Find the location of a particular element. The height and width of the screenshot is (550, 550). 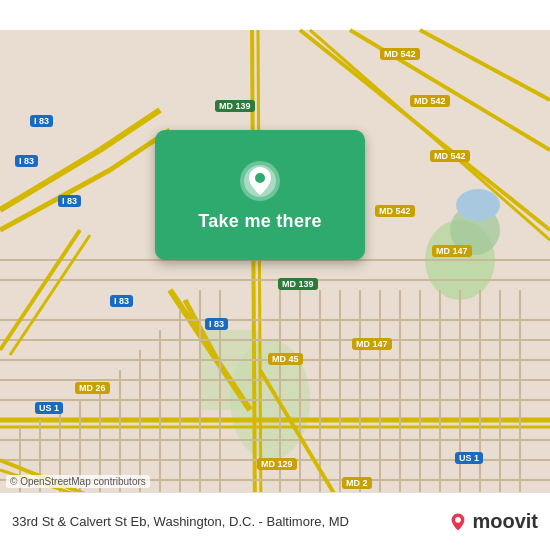

route-badge-md147-2: MD 147 is located at coordinates (372, 344).